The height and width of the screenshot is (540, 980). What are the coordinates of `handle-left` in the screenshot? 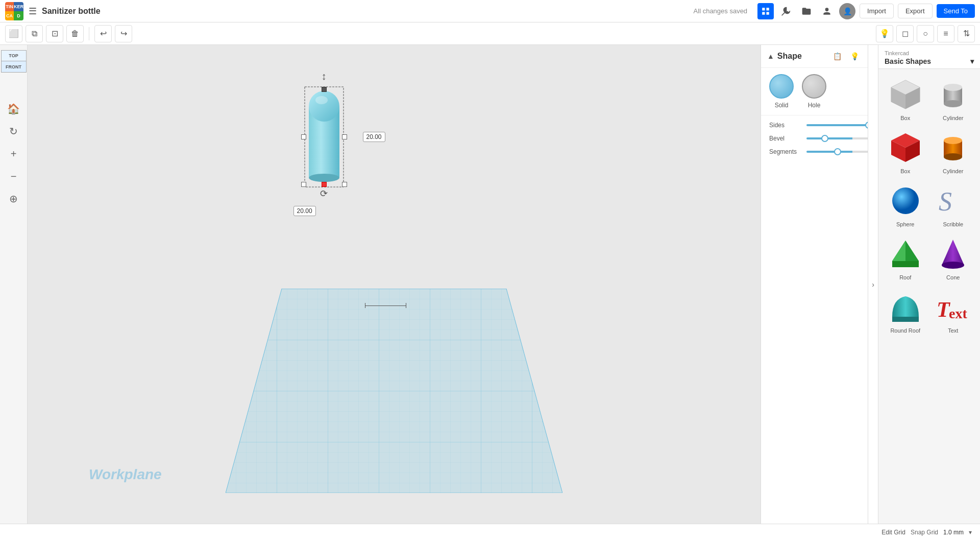 It's located at (304, 137).